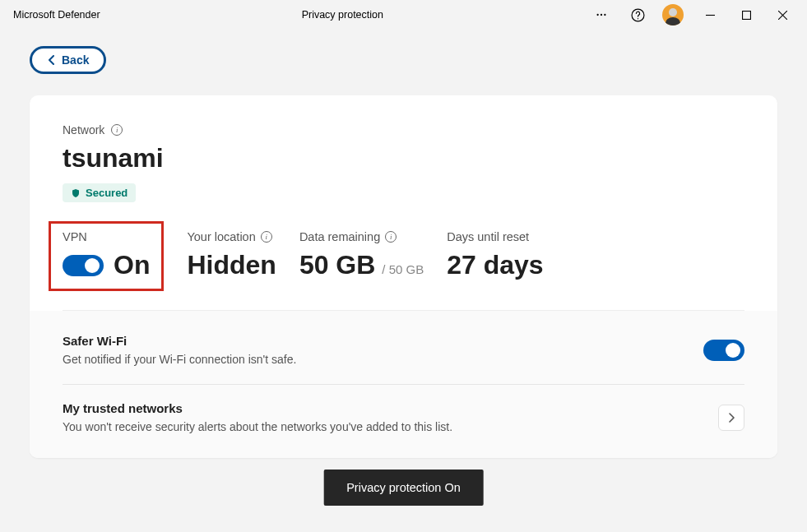  What do you see at coordinates (53, 15) in the screenshot?
I see `app-name: Microsoft Defender` at bounding box center [53, 15].